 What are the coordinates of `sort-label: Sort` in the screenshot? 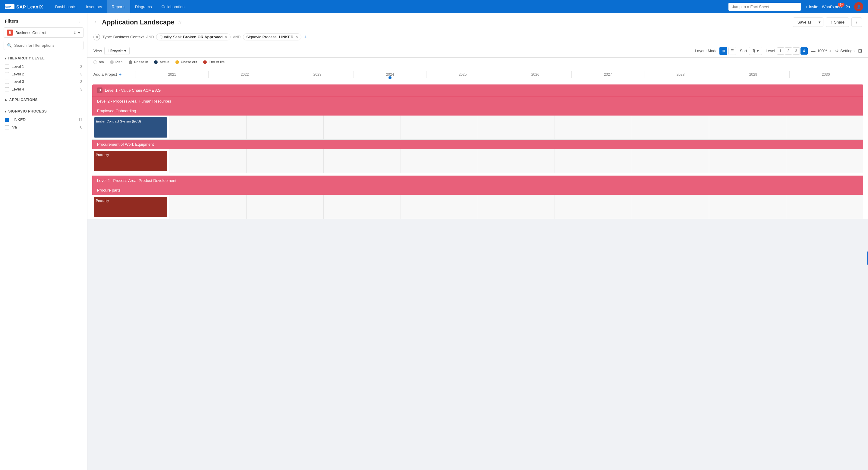 It's located at (743, 51).